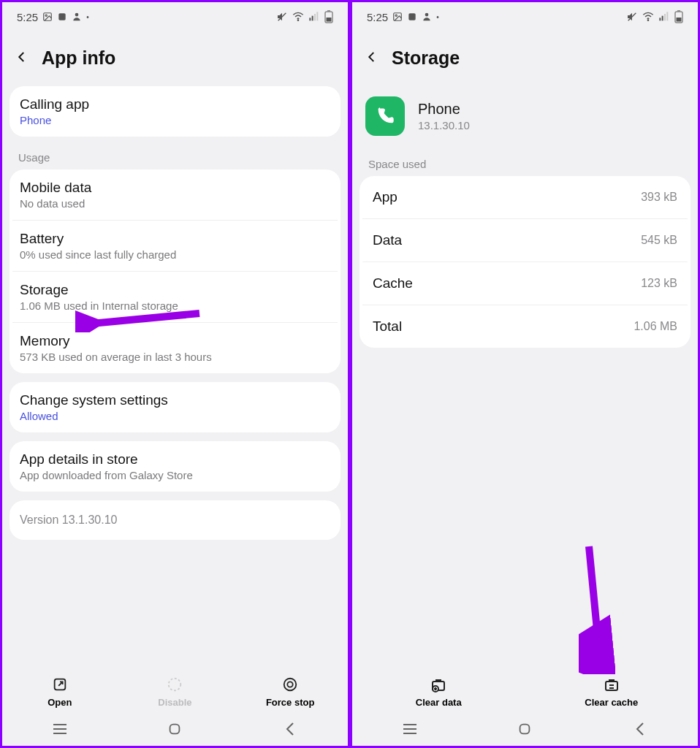 The image size is (700, 748). What do you see at coordinates (525, 240) in the screenshot?
I see `data-size-row: Data 545 kB` at bounding box center [525, 240].